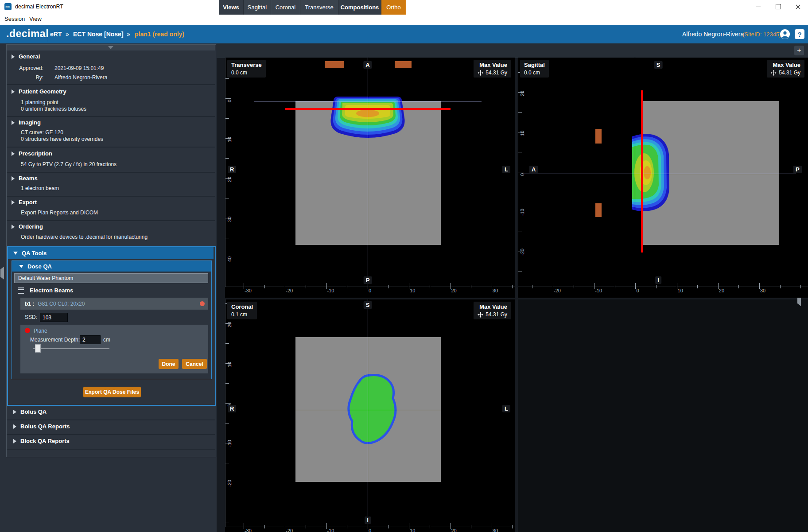 Image resolution: width=808 pixels, height=532 pixels. I want to click on plane-color-dot, so click(27, 330).